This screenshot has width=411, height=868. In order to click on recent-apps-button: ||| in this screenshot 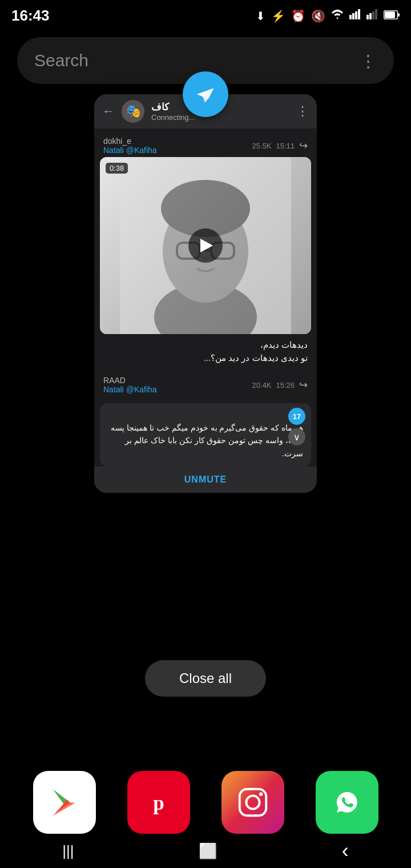, I will do `click(68, 851)`.